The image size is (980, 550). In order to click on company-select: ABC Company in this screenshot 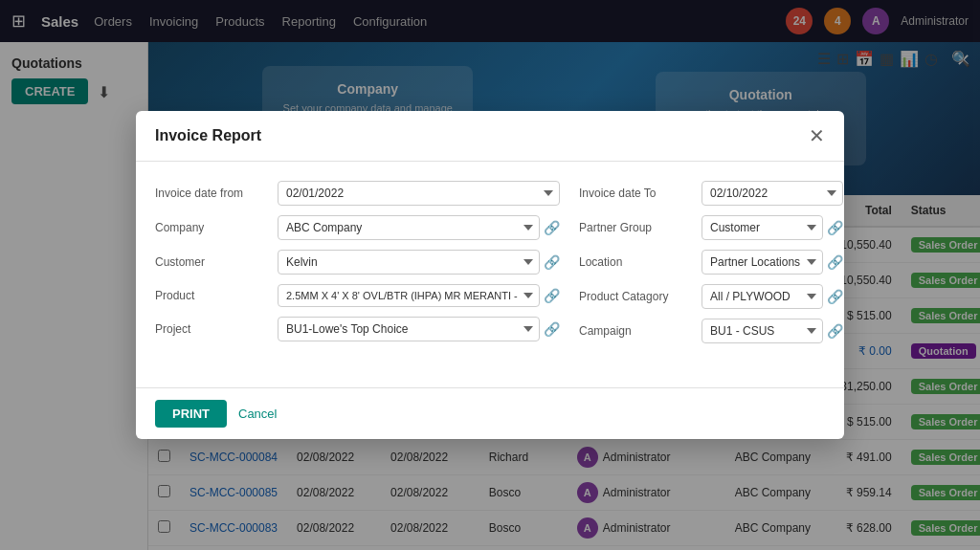, I will do `click(409, 228)`.